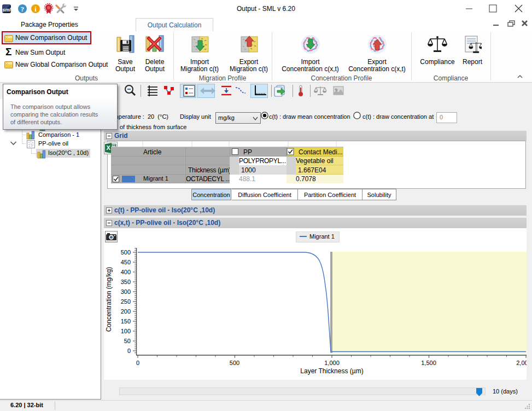  I want to click on svg-text: 450, so click(126, 262).